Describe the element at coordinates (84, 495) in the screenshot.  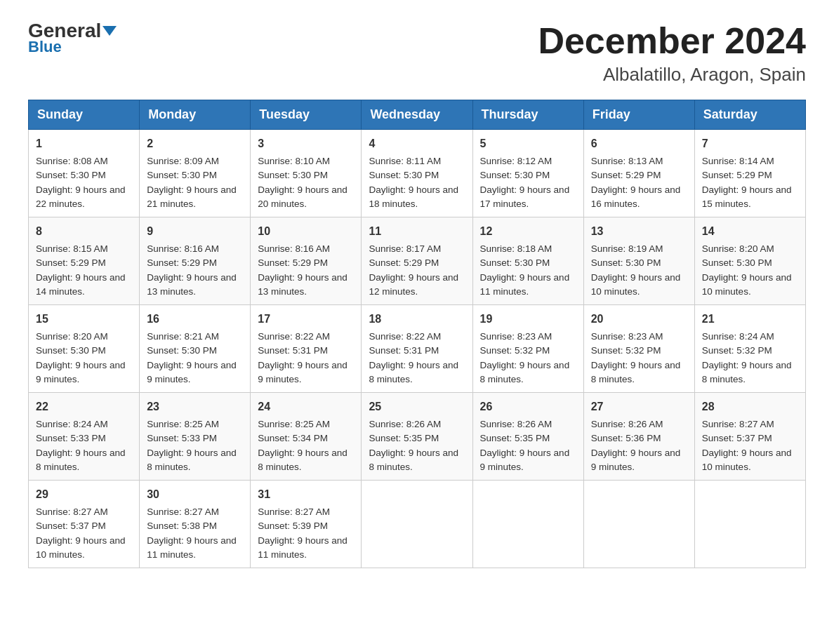
I see `day-number: 29` at that location.